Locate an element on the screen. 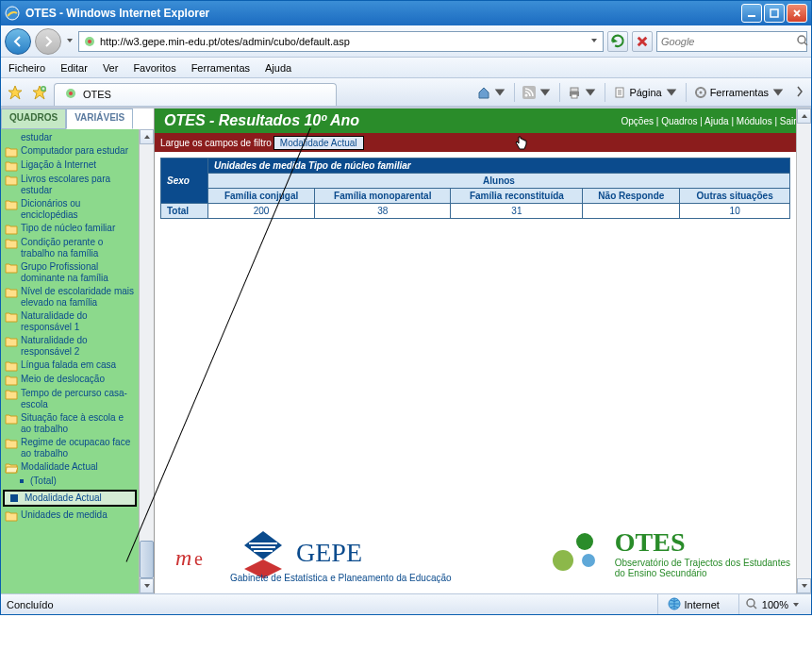 The height and width of the screenshot is (651, 812). bullet-icon is located at coordinates (22, 481).